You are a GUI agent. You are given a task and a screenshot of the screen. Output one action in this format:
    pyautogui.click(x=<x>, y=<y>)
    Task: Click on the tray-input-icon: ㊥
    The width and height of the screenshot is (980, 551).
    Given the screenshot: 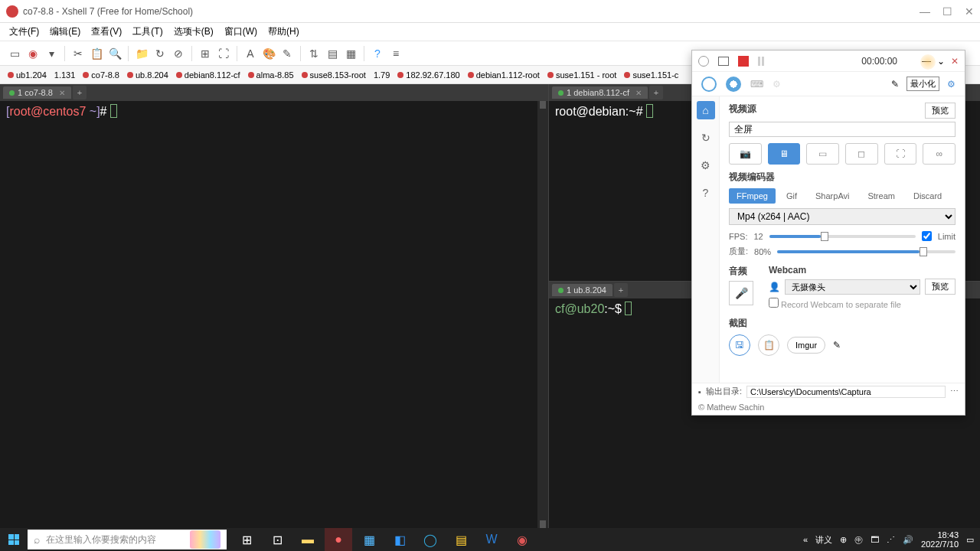 What is the action you would take?
    pyautogui.click(x=859, y=540)
    